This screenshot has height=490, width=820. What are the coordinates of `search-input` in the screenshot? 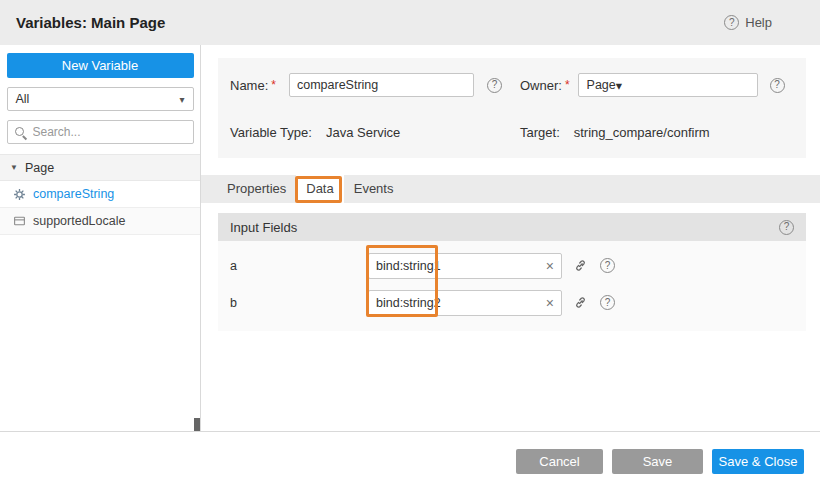 It's located at (110, 132).